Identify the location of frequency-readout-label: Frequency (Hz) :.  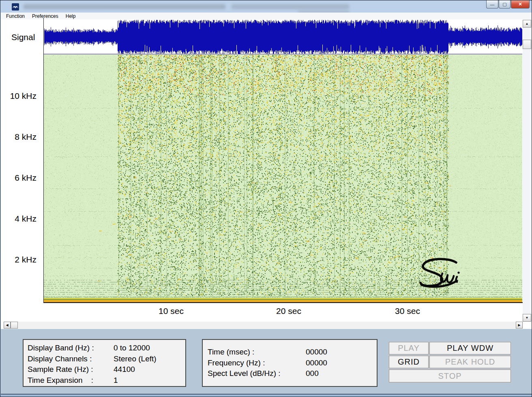
(257, 363).